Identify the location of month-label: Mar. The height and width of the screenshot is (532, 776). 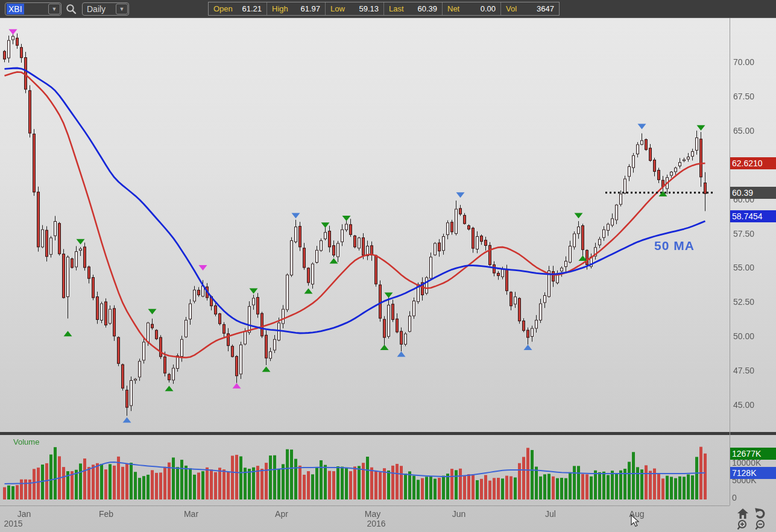
(191, 514).